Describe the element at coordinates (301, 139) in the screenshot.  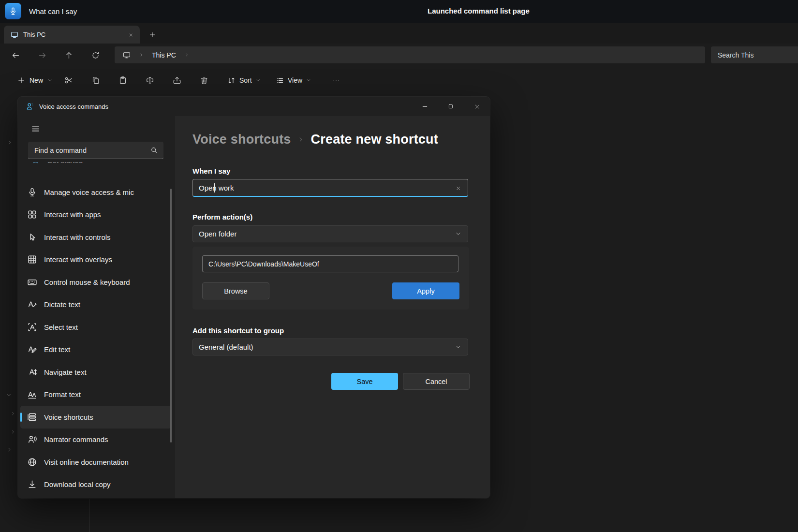
I see `chevron-right-icon` at that location.